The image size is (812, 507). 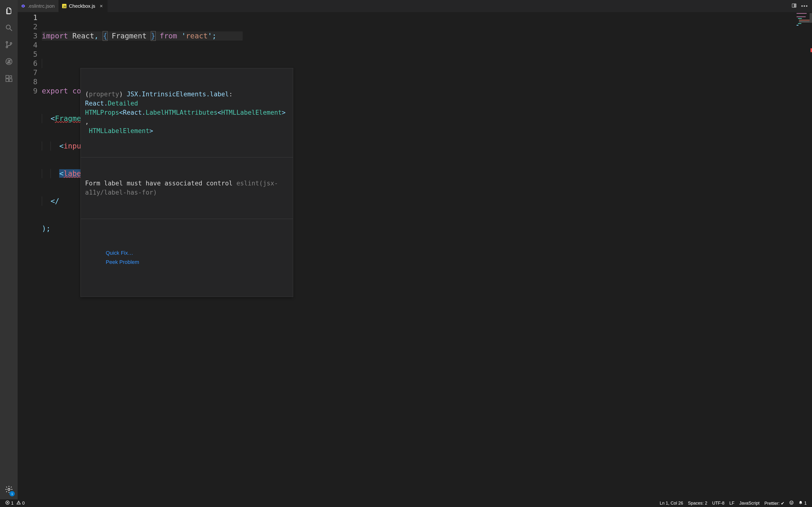 What do you see at coordinates (23, 6) in the screenshot?
I see `eslint-icon` at bounding box center [23, 6].